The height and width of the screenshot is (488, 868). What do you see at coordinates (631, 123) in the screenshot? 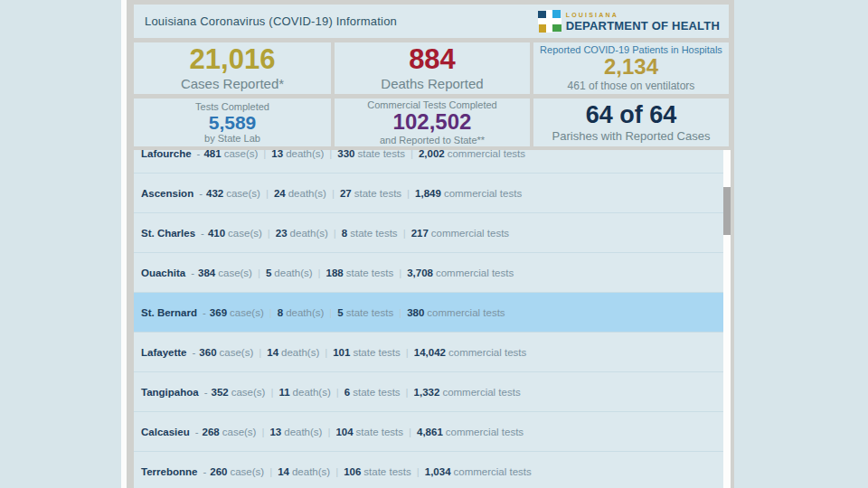
I see `stat-parishes-reported: 64 of 64 Parishes with Reported Cases` at bounding box center [631, 123].